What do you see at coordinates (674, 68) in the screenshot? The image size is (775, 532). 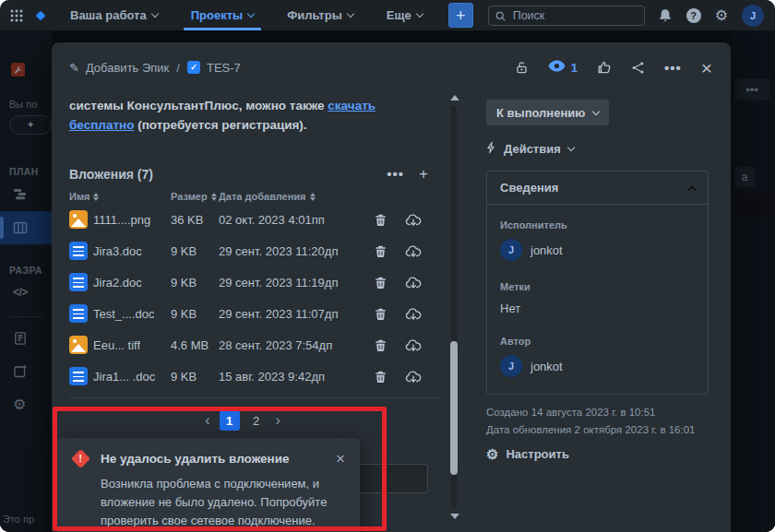 I see `more-actions-button: •••` at bounding box center [674, 68].